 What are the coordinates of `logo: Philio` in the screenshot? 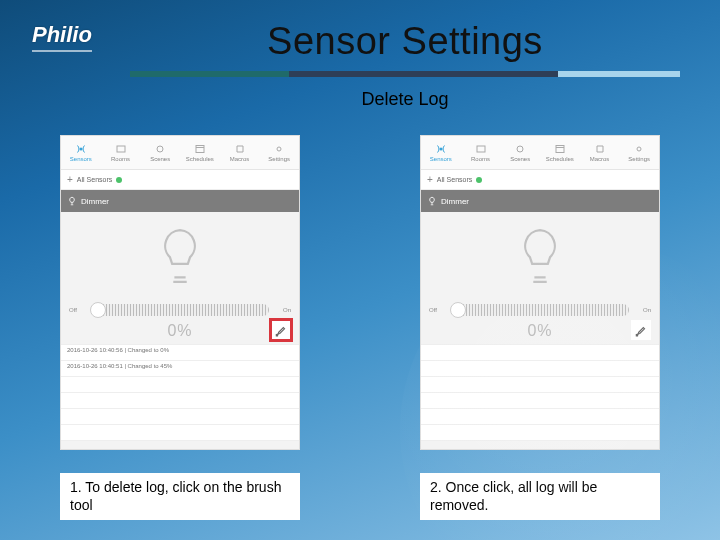 It's located at (62, 37).